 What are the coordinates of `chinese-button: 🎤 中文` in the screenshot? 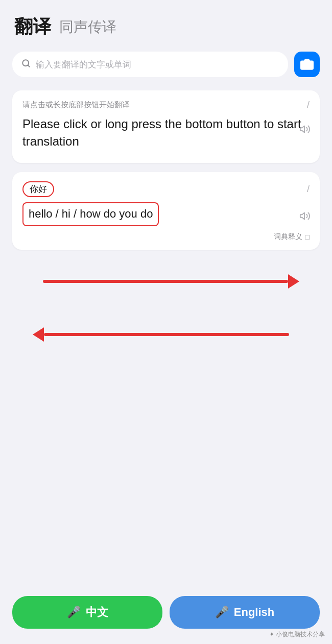 It's located at (87, 612).